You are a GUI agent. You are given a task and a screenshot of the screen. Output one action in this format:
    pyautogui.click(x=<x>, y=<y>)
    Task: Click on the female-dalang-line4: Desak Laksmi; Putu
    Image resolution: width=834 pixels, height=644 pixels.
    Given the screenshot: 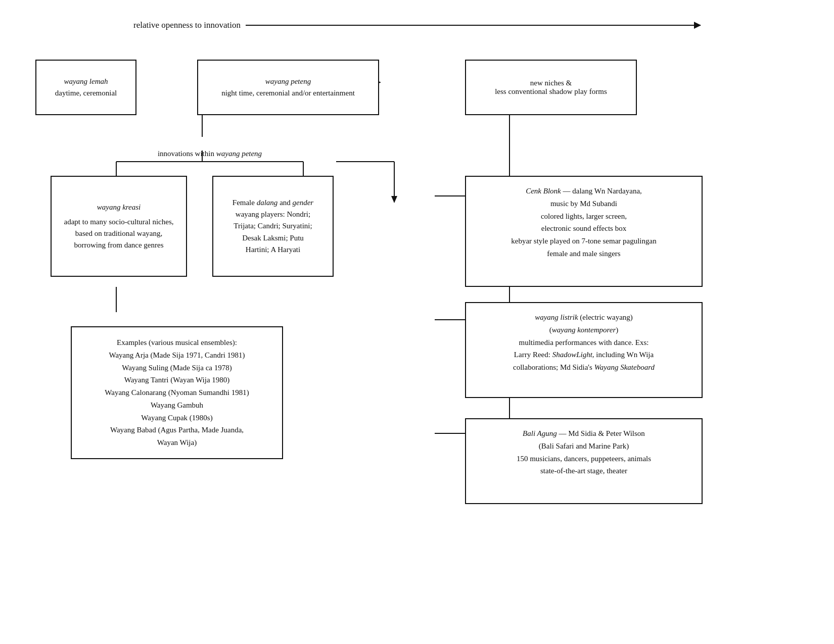 What is the action you would take?
    pyautogui.click(x=273, y=238)
    